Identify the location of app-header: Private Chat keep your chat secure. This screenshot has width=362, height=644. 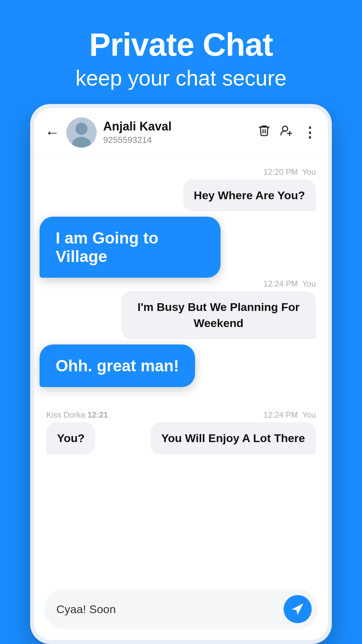
(181, 52).